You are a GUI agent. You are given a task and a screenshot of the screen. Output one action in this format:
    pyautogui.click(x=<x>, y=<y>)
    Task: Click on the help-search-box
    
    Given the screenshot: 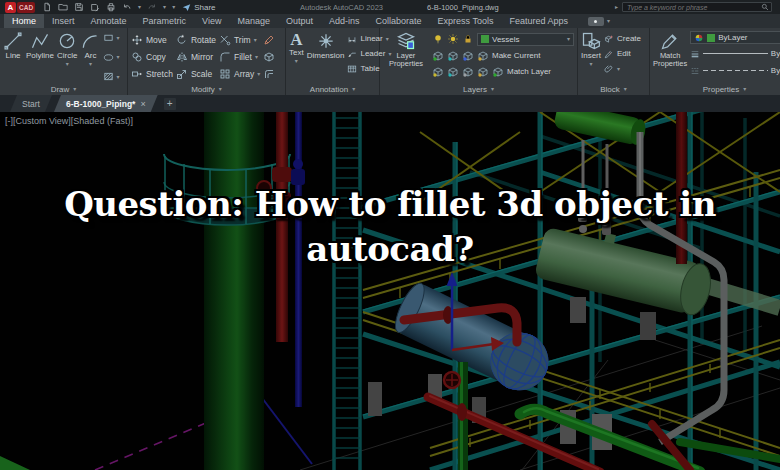 What is the action you would take?
    pyautogui.click(x=697, y=7)
    